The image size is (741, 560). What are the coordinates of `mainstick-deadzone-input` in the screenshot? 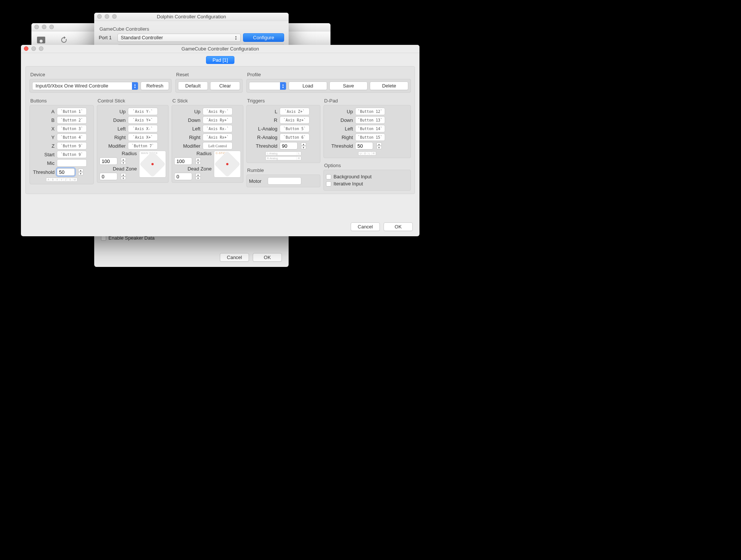 It's located at (108, 176).